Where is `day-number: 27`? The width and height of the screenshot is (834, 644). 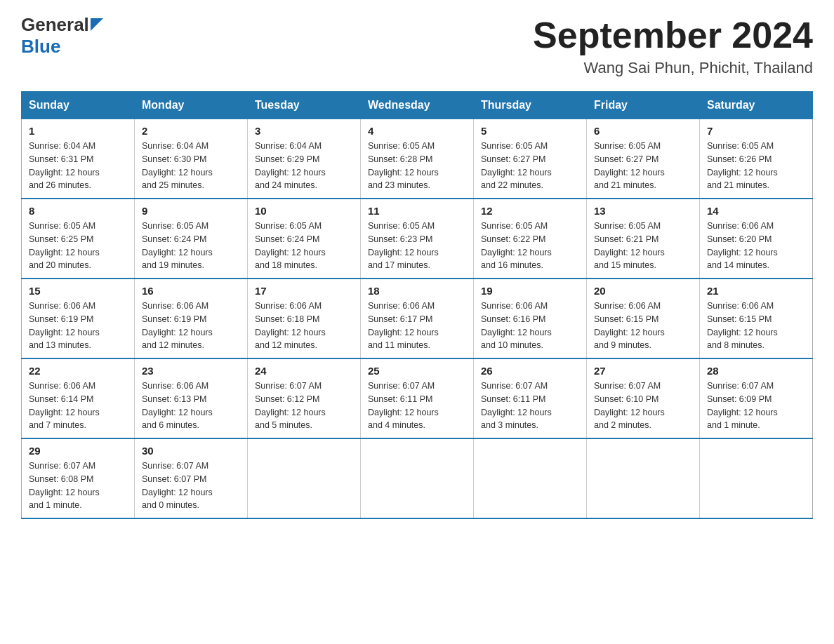
day-number: 27 is located at coordinates (643, 370).